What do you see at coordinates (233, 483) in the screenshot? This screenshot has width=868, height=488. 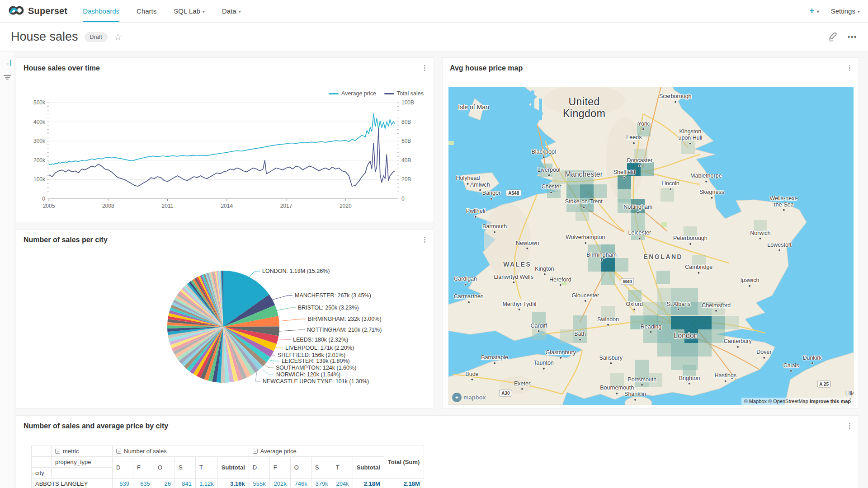 I see `cell-value: 3.16k` at bounding box center [233, 483].